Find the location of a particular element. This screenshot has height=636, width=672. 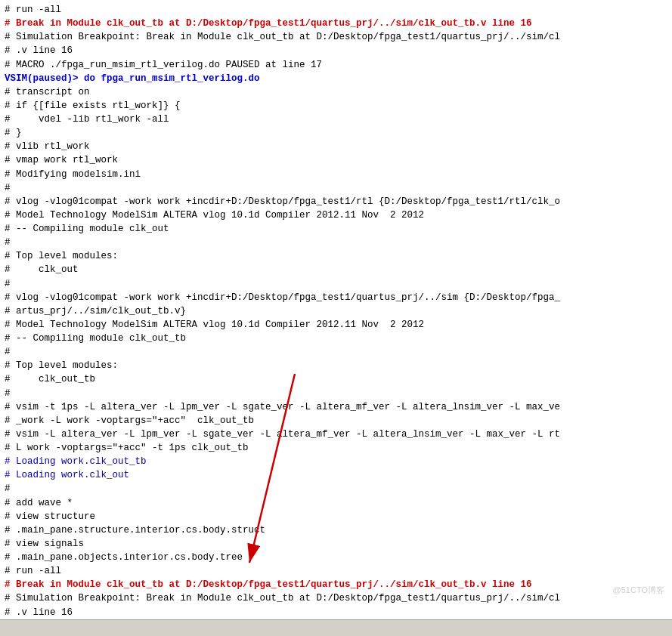

terminal-line: # L work -voptargs="+acc" -t 1ps clk_out… is located at coordinates (336, 448).